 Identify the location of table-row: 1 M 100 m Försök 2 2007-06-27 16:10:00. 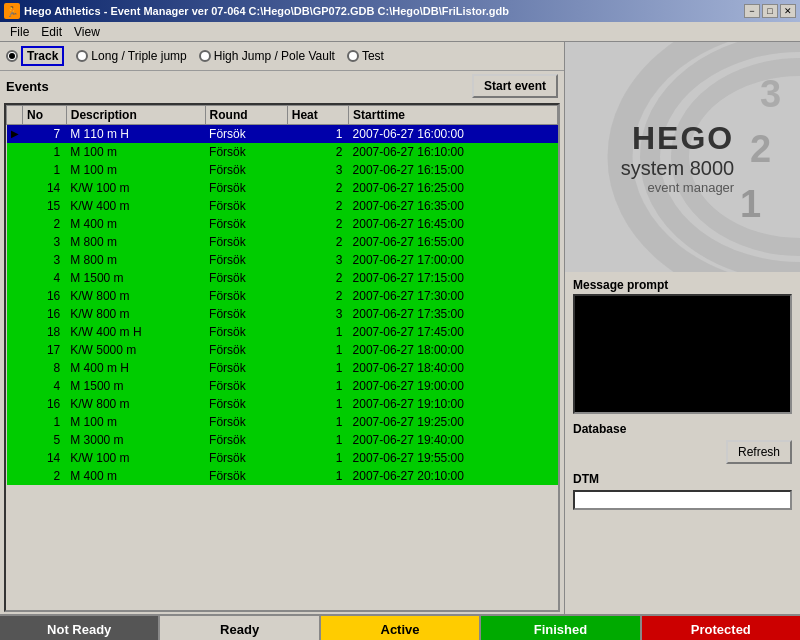
(282, 152).